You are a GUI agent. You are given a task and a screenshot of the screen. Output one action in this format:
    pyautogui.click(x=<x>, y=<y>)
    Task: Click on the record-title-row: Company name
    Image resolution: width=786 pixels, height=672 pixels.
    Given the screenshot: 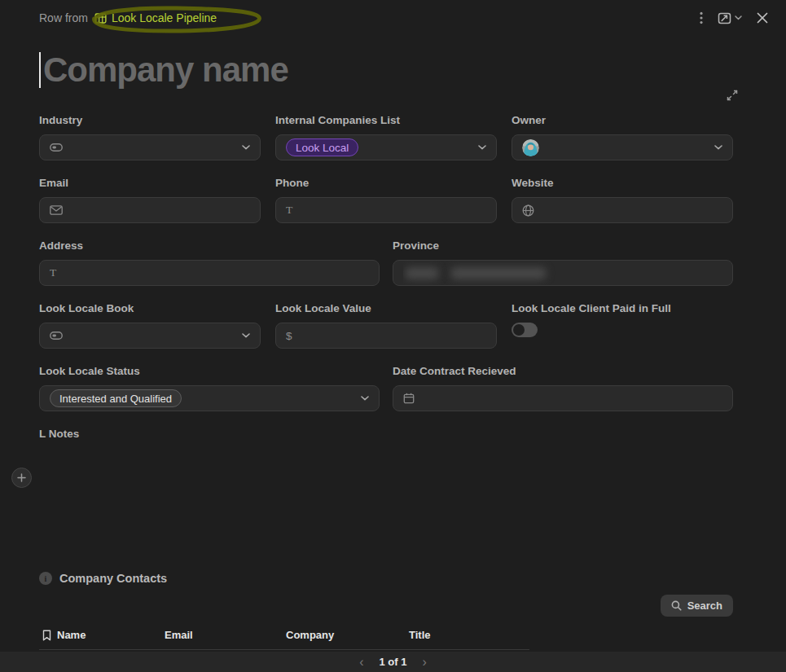 What is the action you would take?
    pyautogui.click(x=393, y=70)
    